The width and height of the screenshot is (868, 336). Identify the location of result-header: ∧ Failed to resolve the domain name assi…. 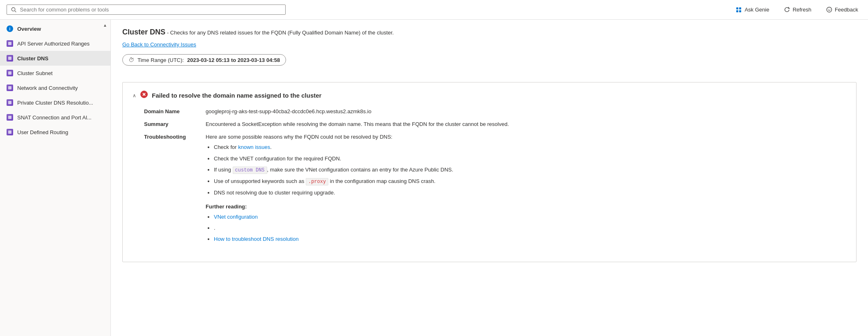
(489, 95).